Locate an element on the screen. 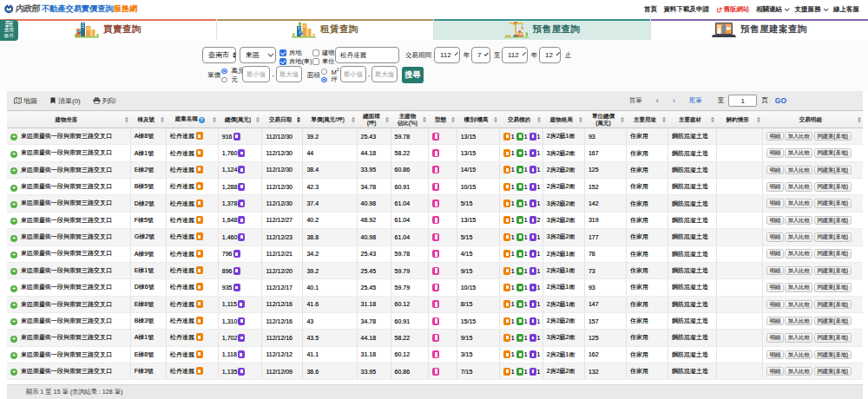 This screenshot has height=399, width=868. radio-unchecked-icon is located at coordinates (224, 80).